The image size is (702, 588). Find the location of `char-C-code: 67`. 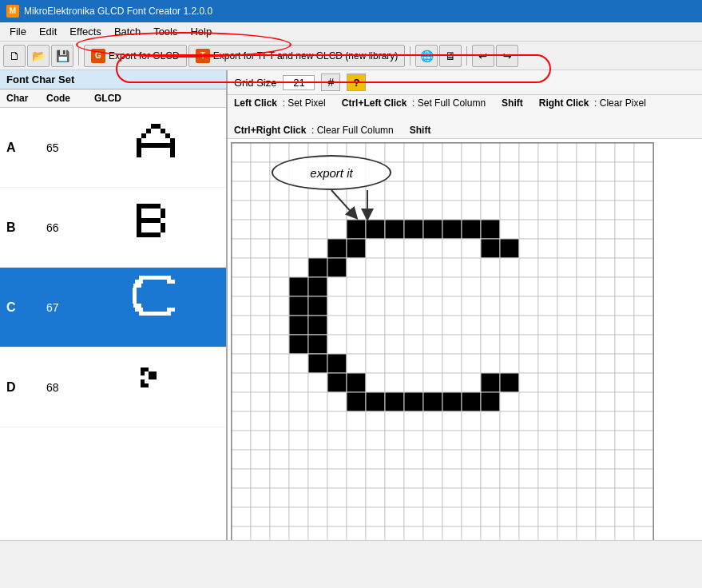

char-C-code: 67 is located at coordinates (64, 308).